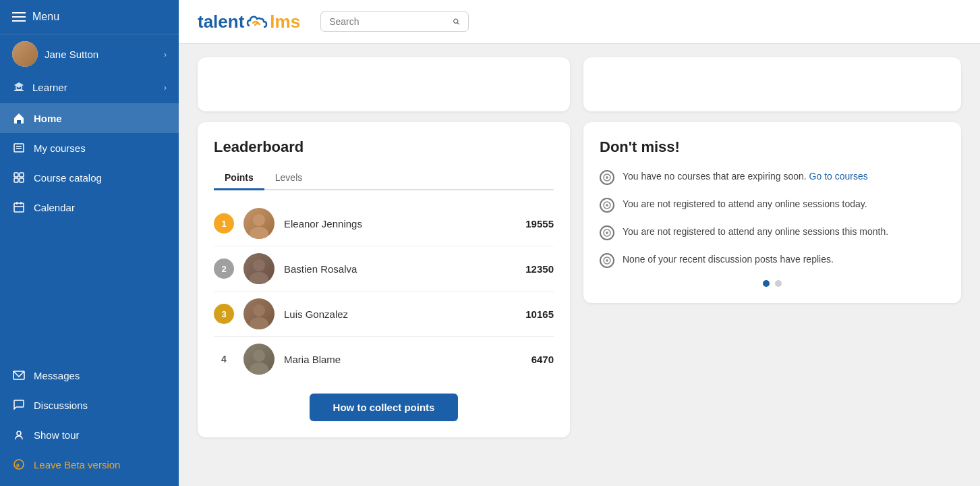 Image resolution: width=980 pixels, height=486 pixels. What do you see at coordinates (48, 119) in the screenshot?
I see `home-label: Home` at bounding box center [48, 119].